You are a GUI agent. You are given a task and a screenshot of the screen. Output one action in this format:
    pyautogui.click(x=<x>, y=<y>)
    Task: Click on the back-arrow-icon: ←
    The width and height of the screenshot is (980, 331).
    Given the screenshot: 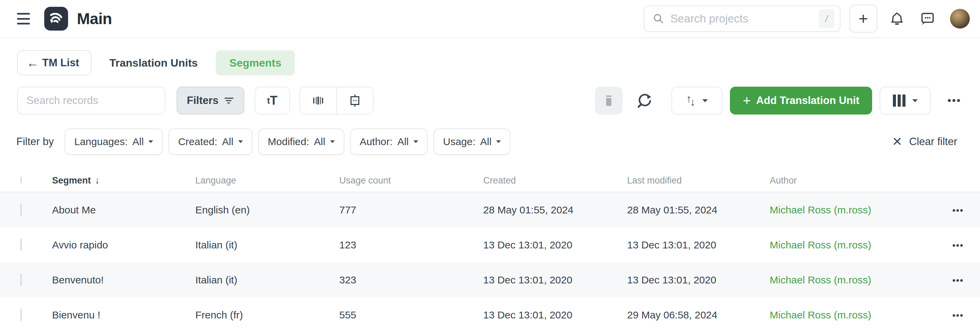 What is the action you would take?
    pyautogui.click(x=33, y=63)
    